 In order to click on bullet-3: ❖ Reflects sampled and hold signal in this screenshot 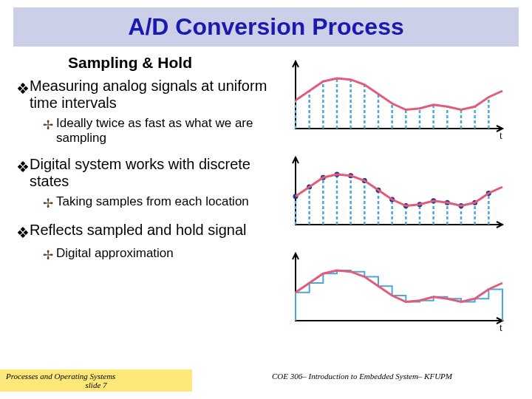, I will do `click(149, 232)`.